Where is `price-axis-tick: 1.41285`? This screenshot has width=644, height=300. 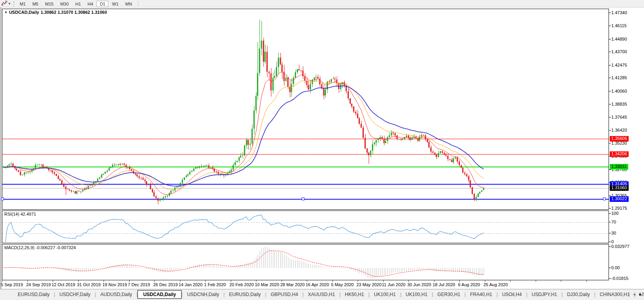 price-axis-tick: 1.41285 is located at coordinates (619, 78).